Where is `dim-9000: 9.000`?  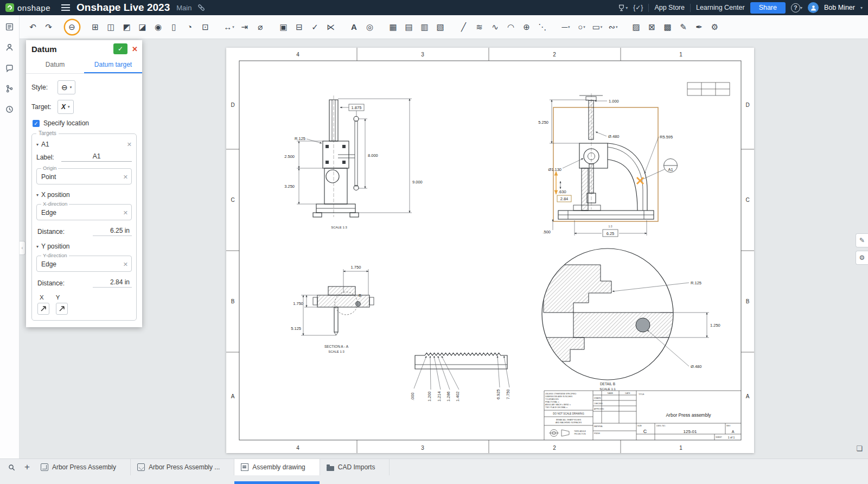 dim-9000: 9.000 is located at coordinates (418, 182).